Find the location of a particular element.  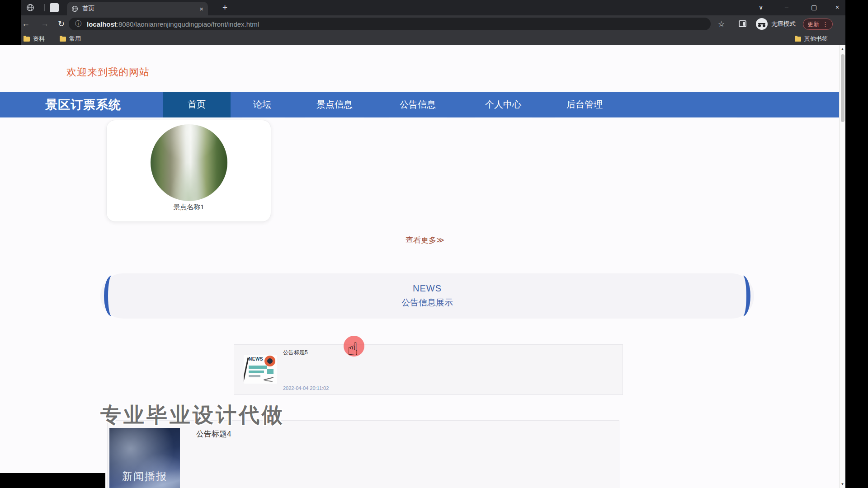

nav-item-announcements: 公告信息 is located at coordinates (418, 105).